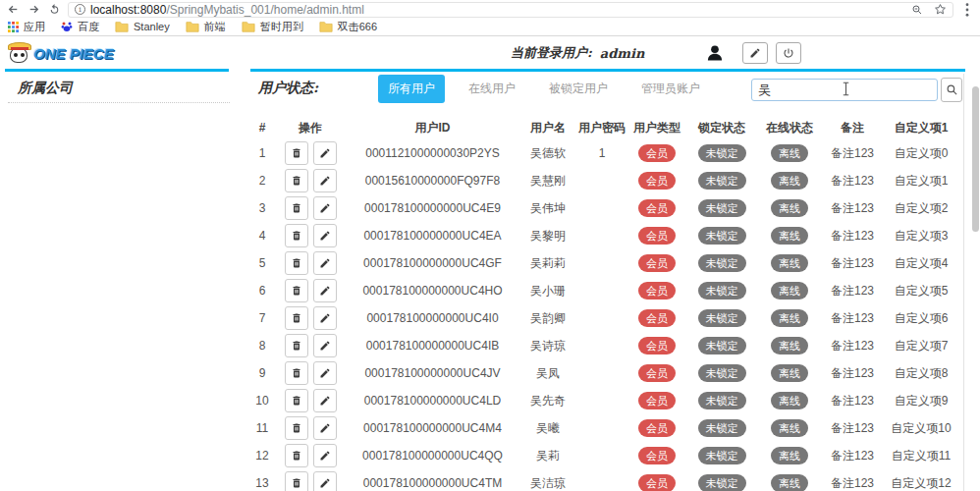  Describe the element at coordinates (671, 88) in the screenshot. I see `tab-admin-accounts: 管理员账户` at that location.